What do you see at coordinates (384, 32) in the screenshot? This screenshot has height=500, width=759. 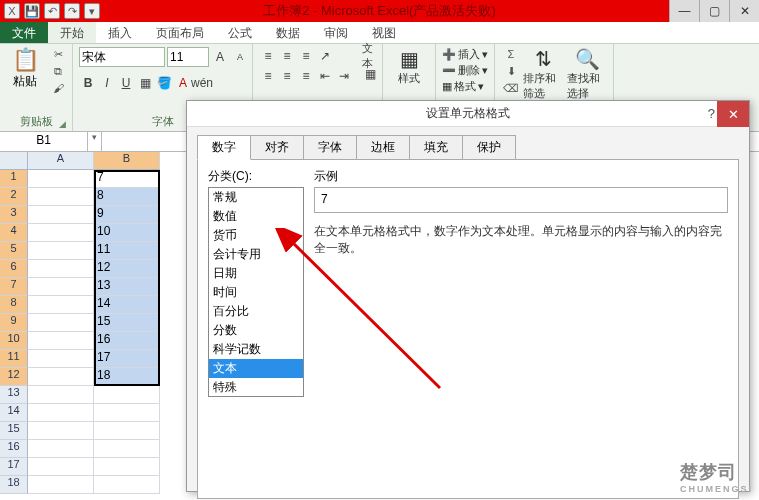 I see `tab-view: 视图` at bounding box center [384, 32].